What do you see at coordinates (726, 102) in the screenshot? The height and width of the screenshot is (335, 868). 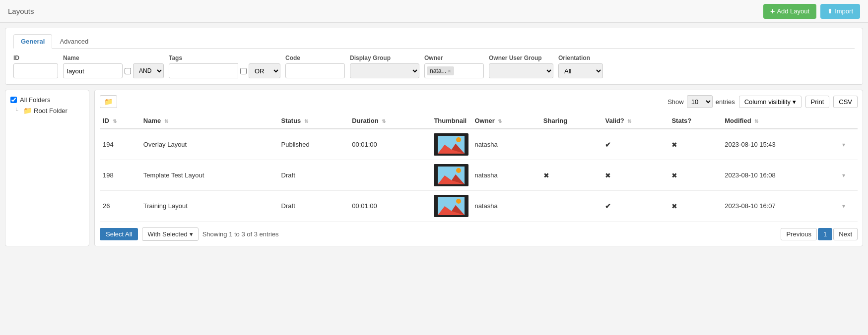 I see `entries-label: entries` at bounding box center [726, 102].